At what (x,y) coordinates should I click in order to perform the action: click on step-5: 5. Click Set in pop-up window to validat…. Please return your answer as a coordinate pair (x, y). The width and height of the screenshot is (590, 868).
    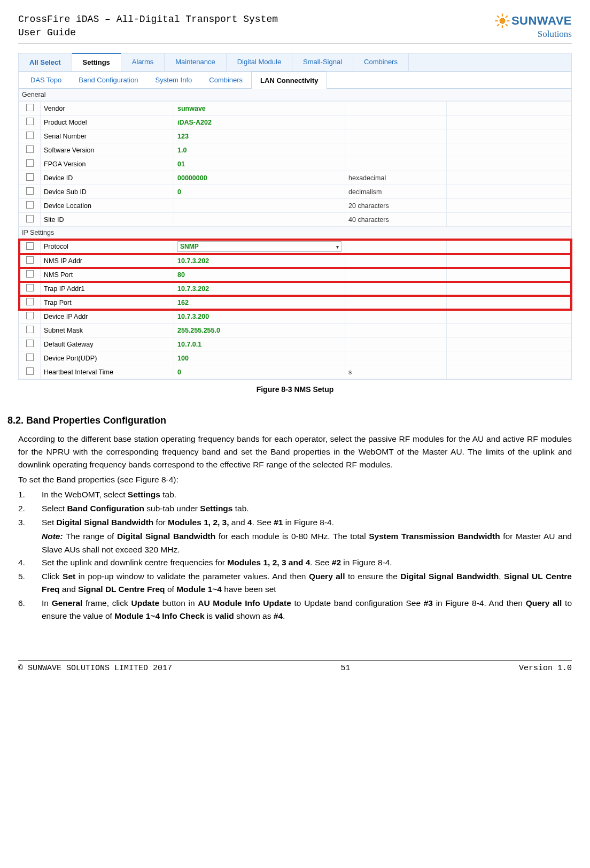
    Looking at the image, I should click on (295, 583).